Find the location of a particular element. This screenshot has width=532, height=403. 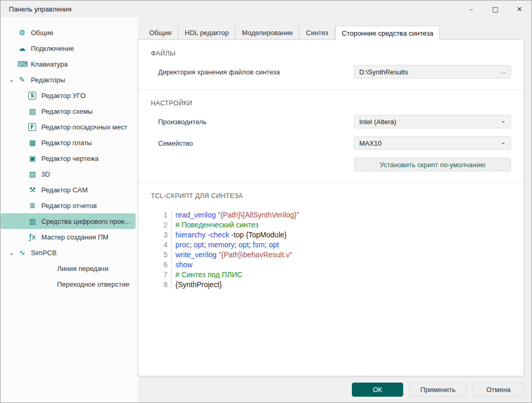

sidebar-item-label: Подключение is located at coordinates (52, 48).